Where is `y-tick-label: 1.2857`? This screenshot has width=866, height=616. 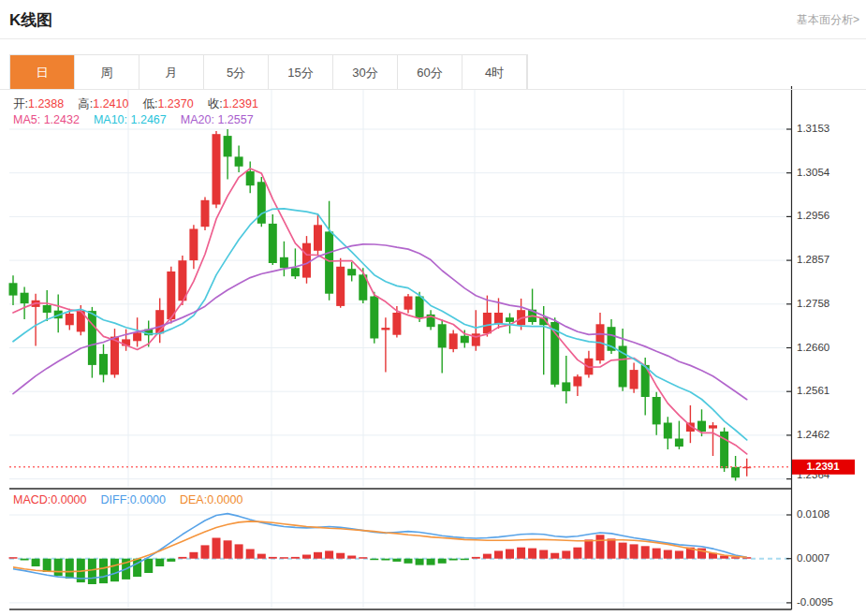 y-tick-label: 1.2857 is located at coordinates (813, 259).